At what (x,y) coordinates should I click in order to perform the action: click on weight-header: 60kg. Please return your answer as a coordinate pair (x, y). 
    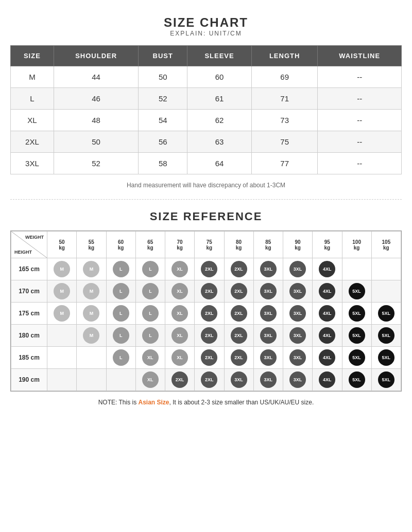
    Looking at the image, I should click on (121, 245).